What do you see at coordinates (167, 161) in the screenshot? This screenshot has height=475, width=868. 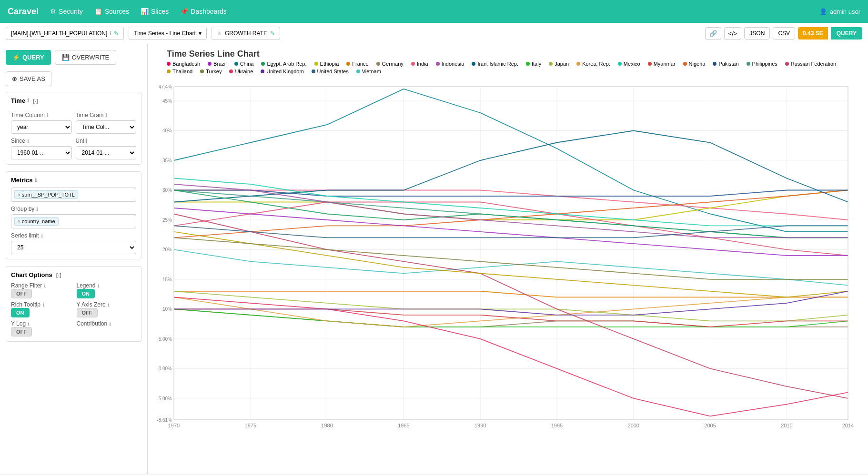 I see `svg-text: 35%` at bounding box center [167, 161].